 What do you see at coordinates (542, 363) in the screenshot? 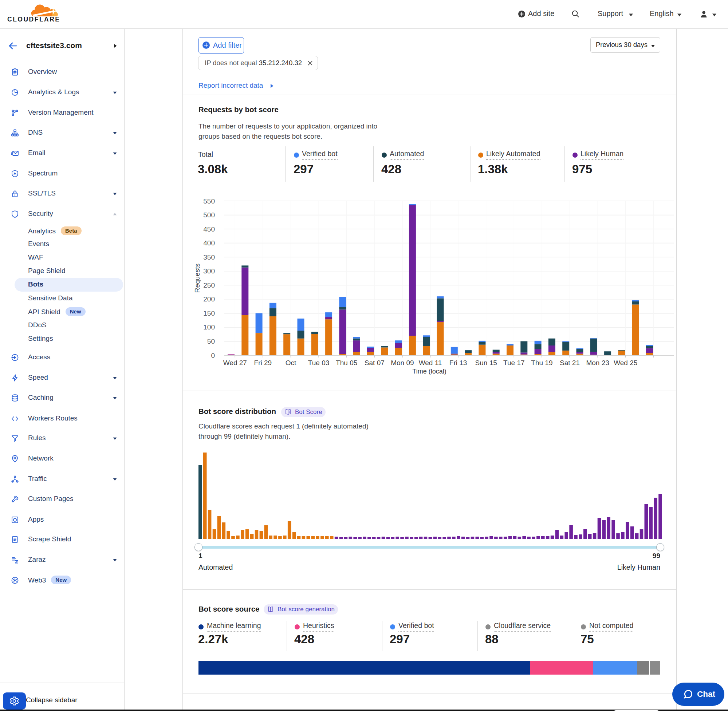
I see `svg-text: Thu 19` at bounding box center [542, 363].